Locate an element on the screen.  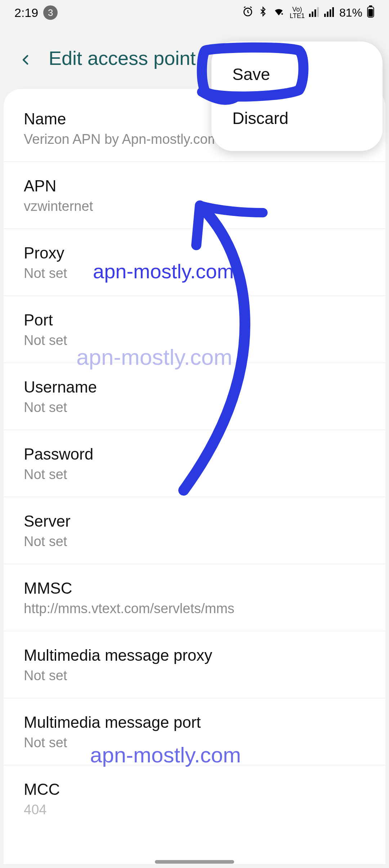
row-apn-value: vzwinternet is located at coordinates (194, 206).